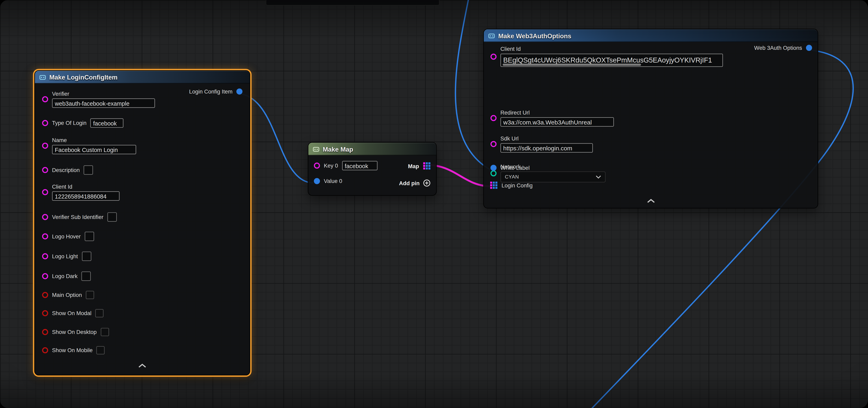 This screenshot has width=868, height=408. I want to click on offscreen-node-fragment, so click(352, 3).